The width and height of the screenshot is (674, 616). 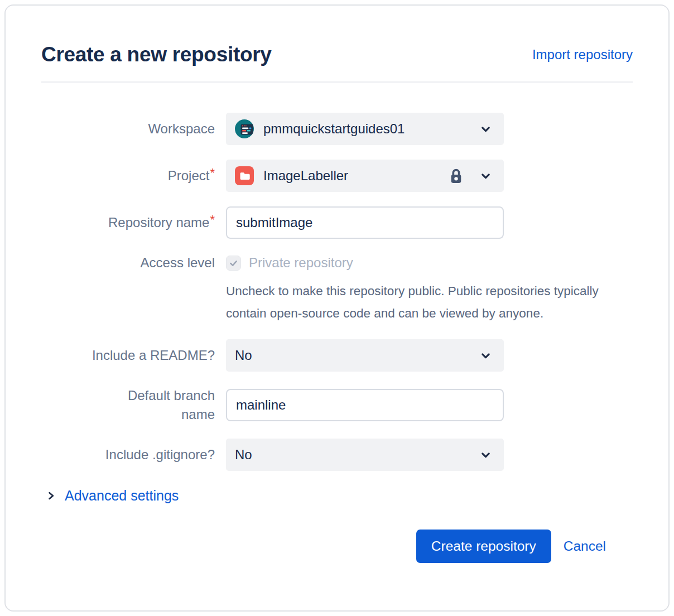 What do you see at coordinates (337, 405) in the screenshot?
I see `default-branch-row: Default branch name` at bounding box center [337, 405].